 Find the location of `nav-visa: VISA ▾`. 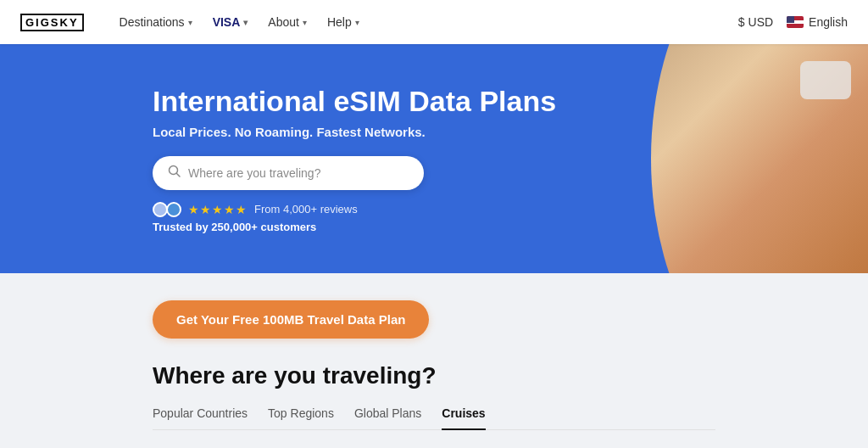

nav-visa: VISA ▾ is located at coordinates (231, 22).